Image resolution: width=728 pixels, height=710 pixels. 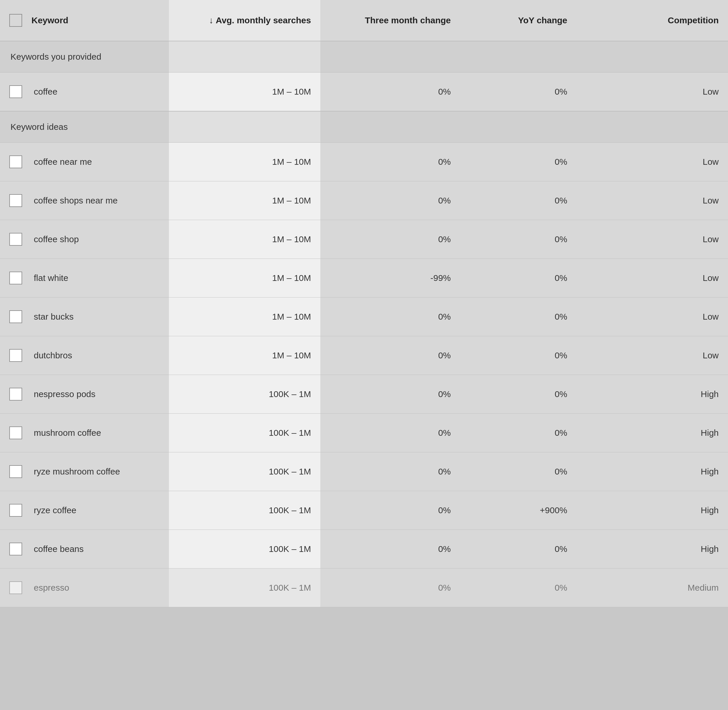 What do you see at coordinates (16, 20) in the screenshot?
I see `header-checkbox` at bounding box center [16, 20].